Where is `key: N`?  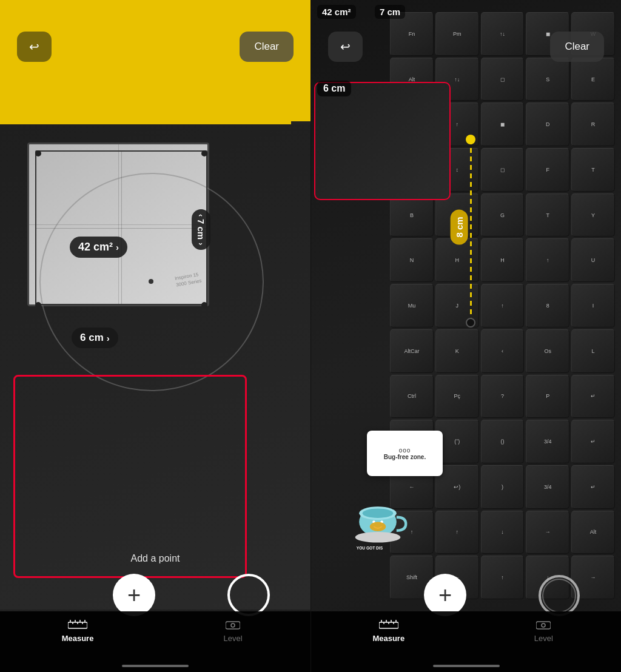
key: N is located at coordinates (412, 260).